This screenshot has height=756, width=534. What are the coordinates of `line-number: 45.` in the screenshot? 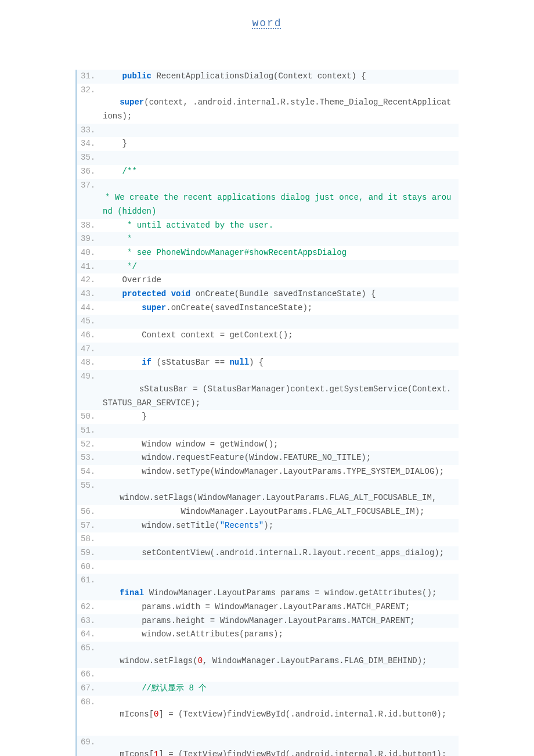 It's located at (92, 322).